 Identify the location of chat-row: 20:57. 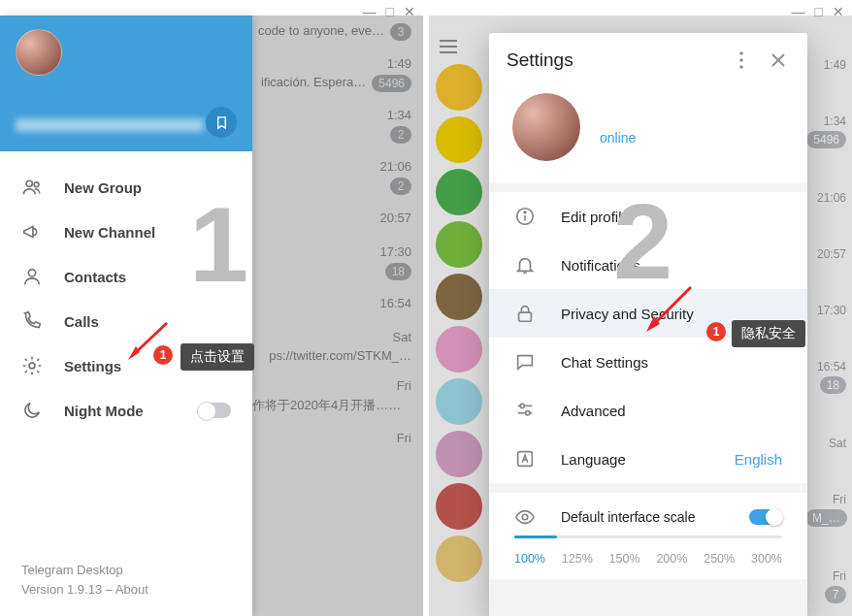
(338, 219).